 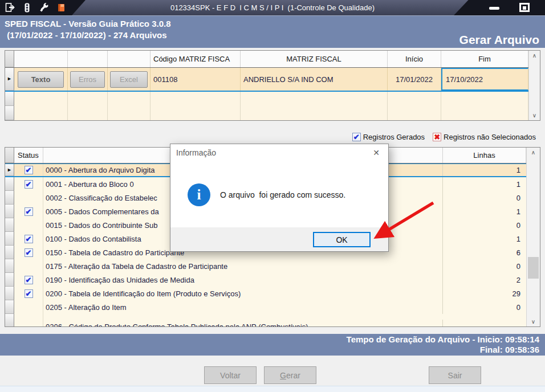 What do you see at coordinates (485, 59) in the screenshot?
I see `column-header-fim: Fim` at bounding box center [485, 59].